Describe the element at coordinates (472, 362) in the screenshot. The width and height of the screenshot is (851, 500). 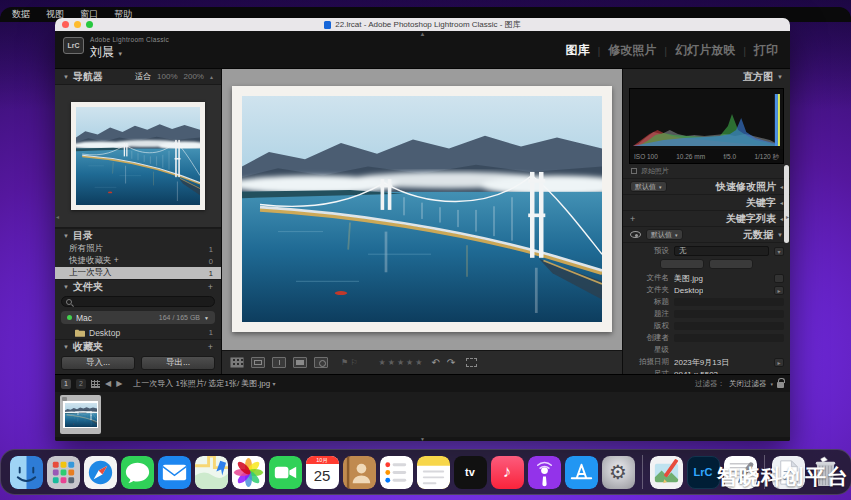
I see `selection-tool-icon` at that location.